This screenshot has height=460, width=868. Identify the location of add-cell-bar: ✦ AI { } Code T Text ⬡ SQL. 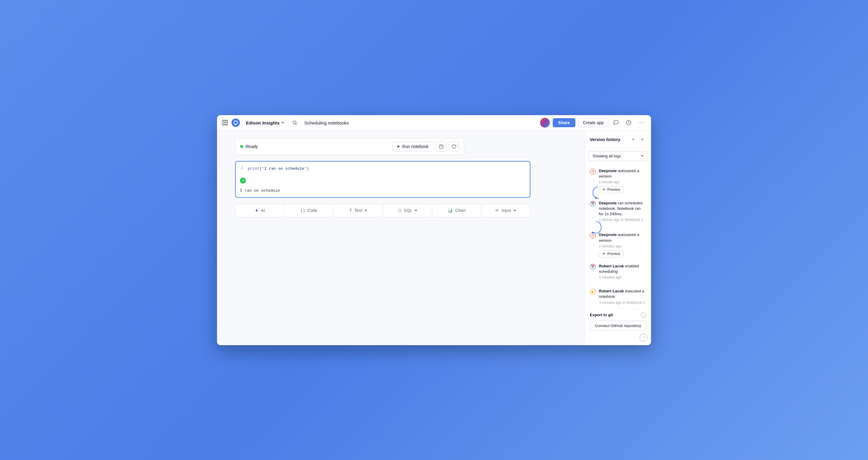
(383, 211).